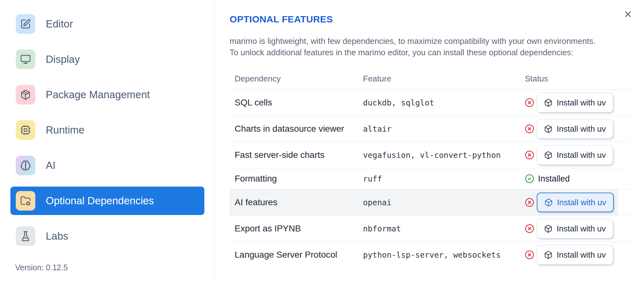 The width and height of the screenshot is (644, 281). What do you see at coordinates (100, 201) in the screenshot?
I see `sidebar-item-label: Optional Dependencies` at bounding box center [100, 201].